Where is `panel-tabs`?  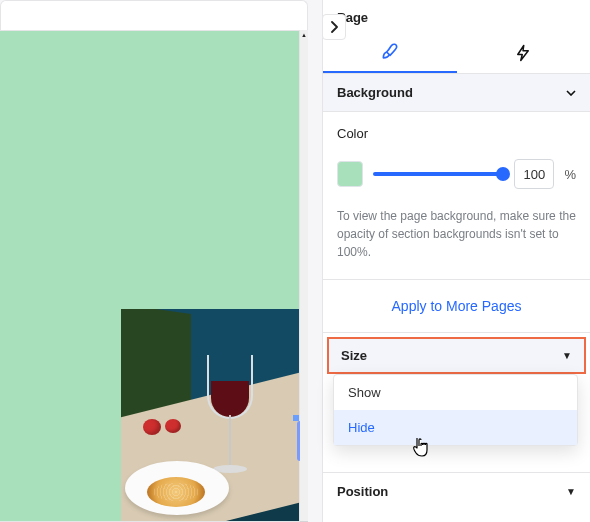
panel-tabs is located at coordinates (456, 54).